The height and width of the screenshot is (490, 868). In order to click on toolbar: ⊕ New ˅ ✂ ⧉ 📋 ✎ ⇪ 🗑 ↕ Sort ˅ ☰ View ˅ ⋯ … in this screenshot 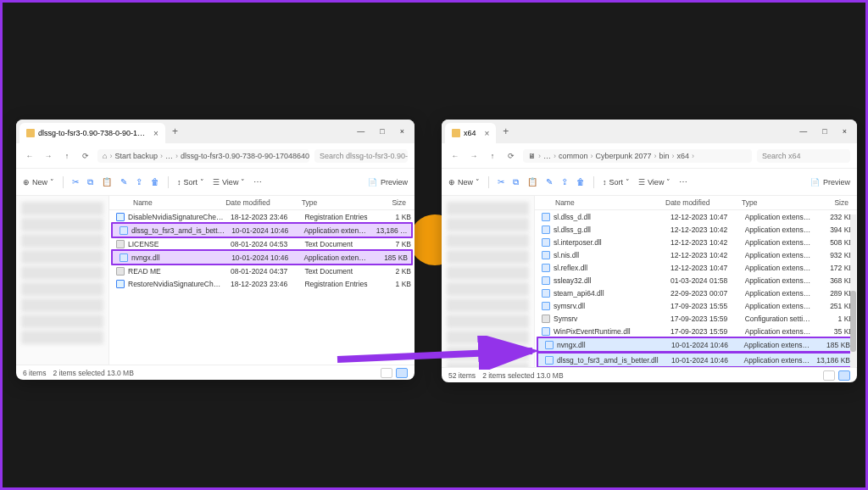, I will do `click(215, 182)`.